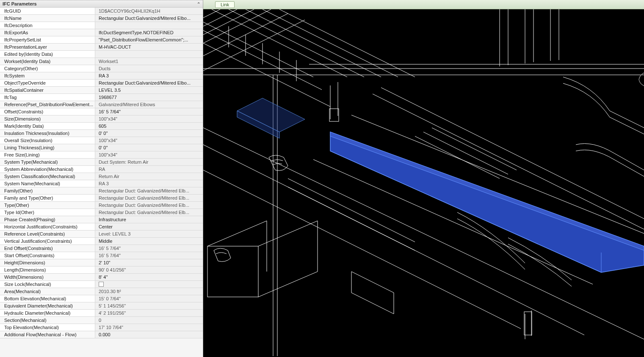 This screenshot has width=644, height=357. I want to click on property-value: 8' 4", so click(149, 277).